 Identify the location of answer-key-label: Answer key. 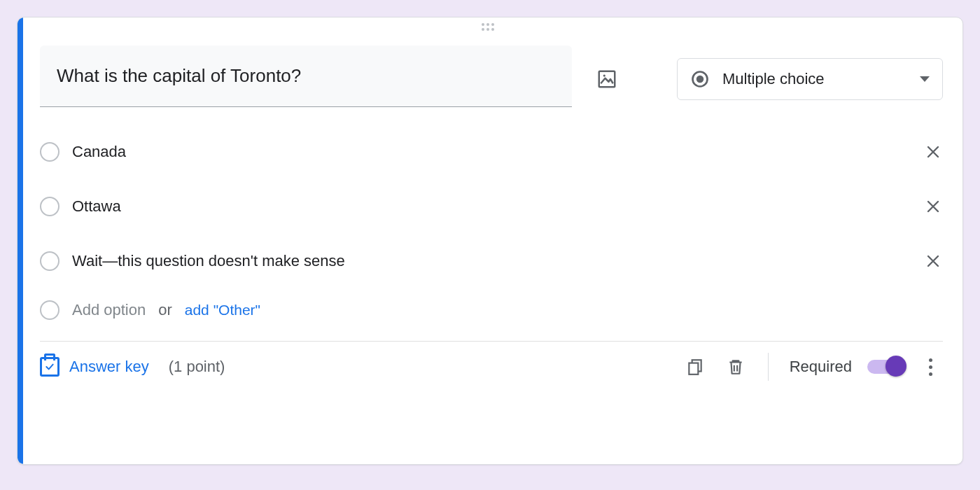
(109, 367).